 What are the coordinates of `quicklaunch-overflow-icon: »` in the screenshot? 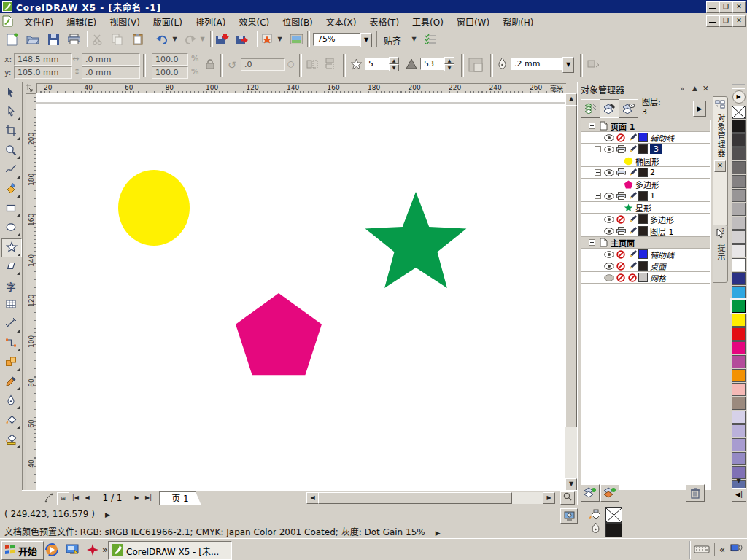 It's located at (105, 550).